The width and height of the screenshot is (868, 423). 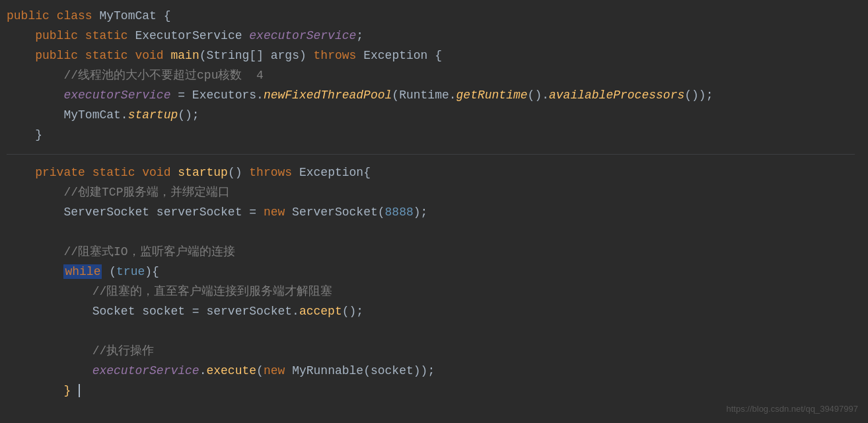 What do you see at coordinates (431, 272) in the screenshot?
I see `code-line-14: while (true){` at bounding box center [431, 272].